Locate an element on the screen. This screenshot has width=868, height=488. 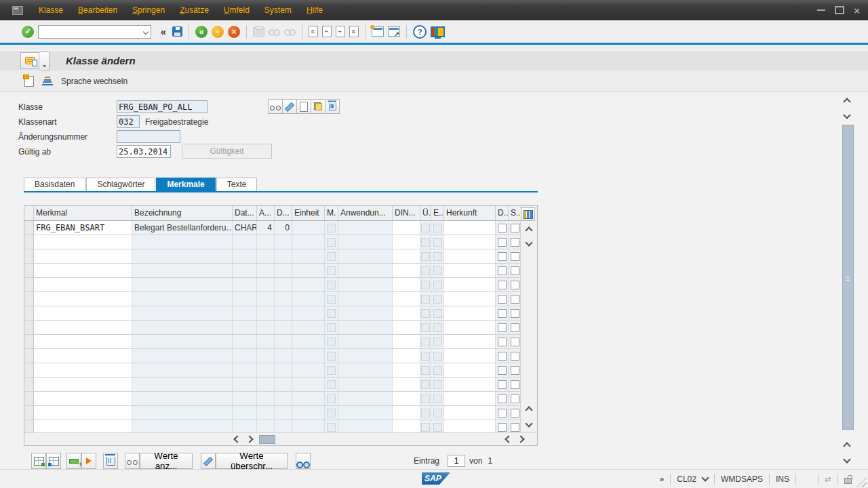
copy-row-button is located at coordinates (74, 461).